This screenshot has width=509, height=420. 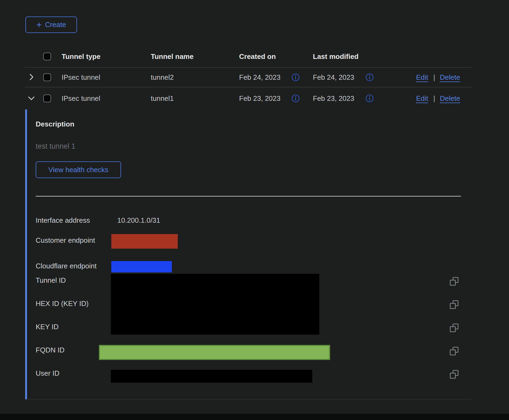 What do you see at coordinates (257, 56) in the screenshot?
I see `column-header-created-on: Created on` at bounding box center [257, 56].